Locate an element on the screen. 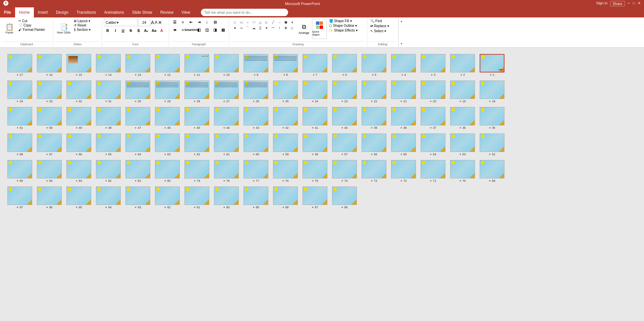 This screenshot has width=644, height=321. underline-button: U is located at coordinates (123, 31).